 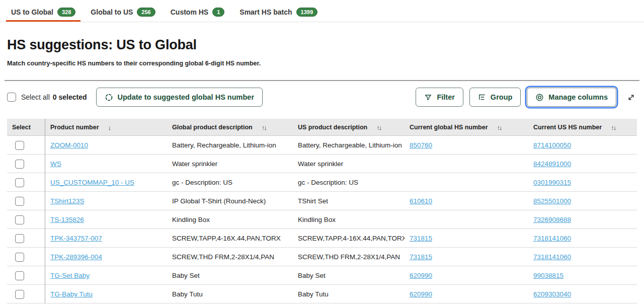 I want to click on table-toolbar: Select all 0 selected Update to suggeste…, so click(x=322, y=97).